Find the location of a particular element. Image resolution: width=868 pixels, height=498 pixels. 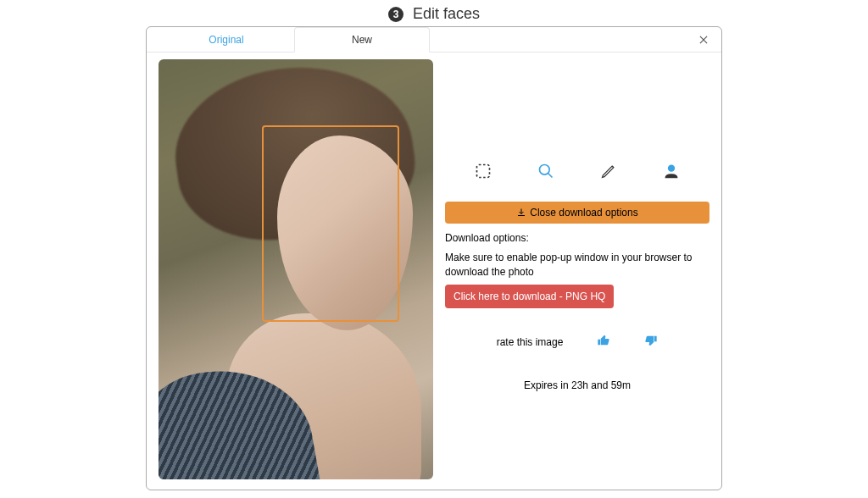

edit-tool is located at coordinates (609, 171).